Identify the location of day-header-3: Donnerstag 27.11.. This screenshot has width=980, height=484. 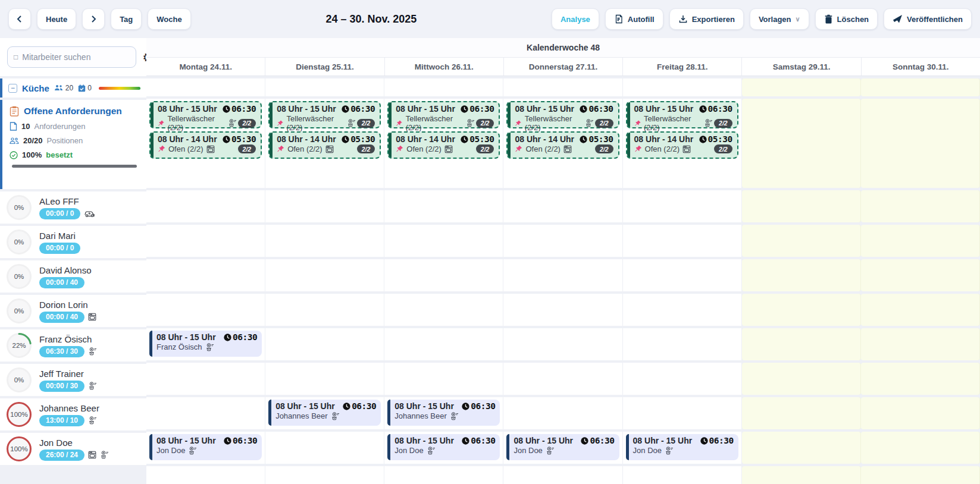
(563, 67).